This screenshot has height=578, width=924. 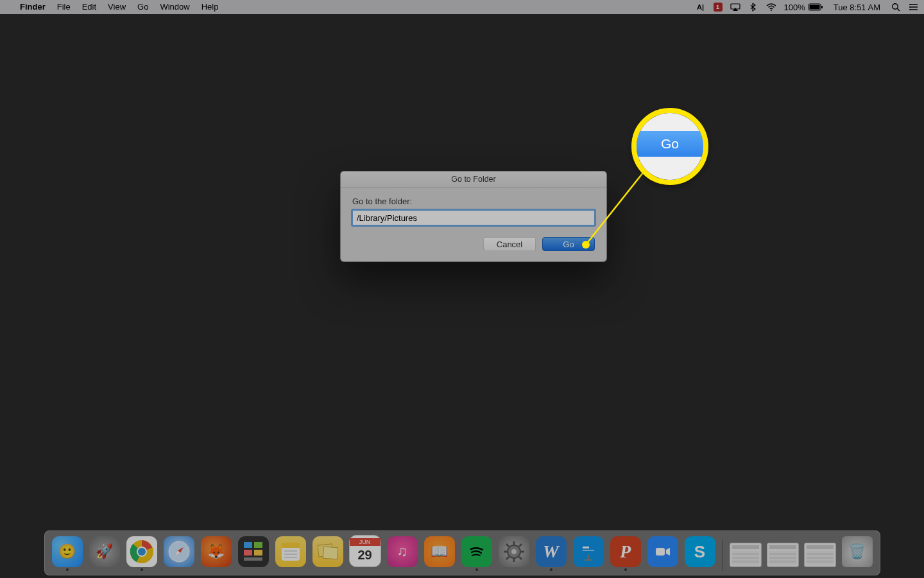 I want to click on bluetooth-icon, so click(x=753, y=7).